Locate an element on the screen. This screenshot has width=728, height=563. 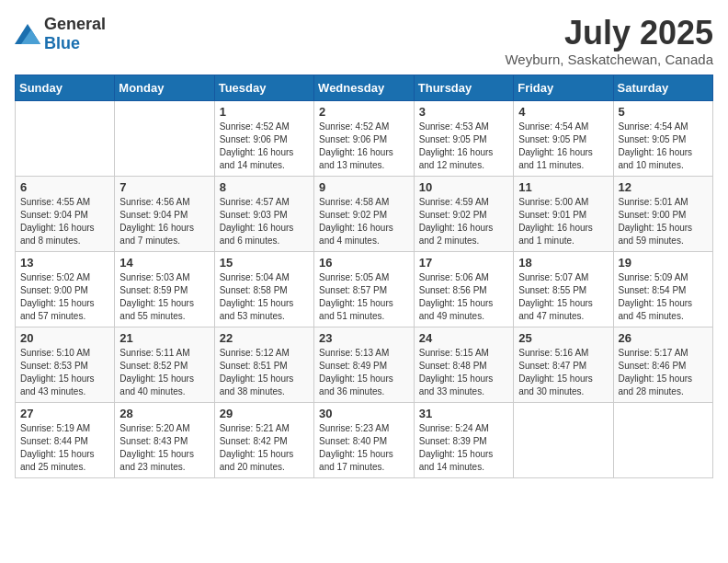
day-number: 4 is located at coordinates (563, 112).